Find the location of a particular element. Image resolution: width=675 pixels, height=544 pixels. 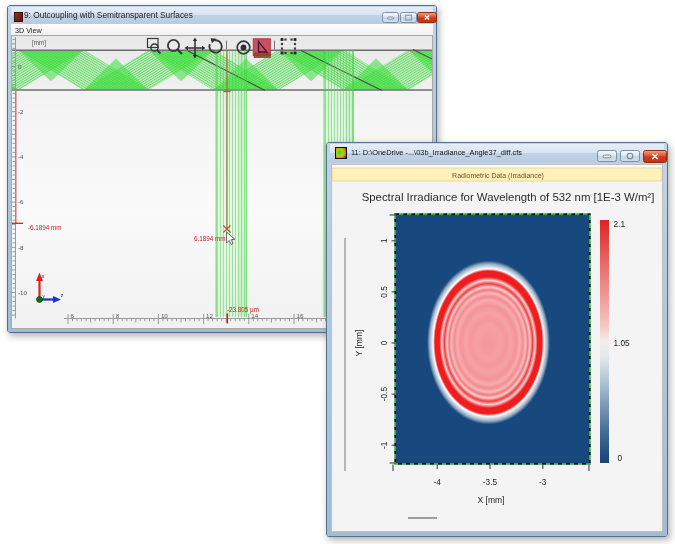

svg-text: -3.5 is located at coordinates (490, 482).